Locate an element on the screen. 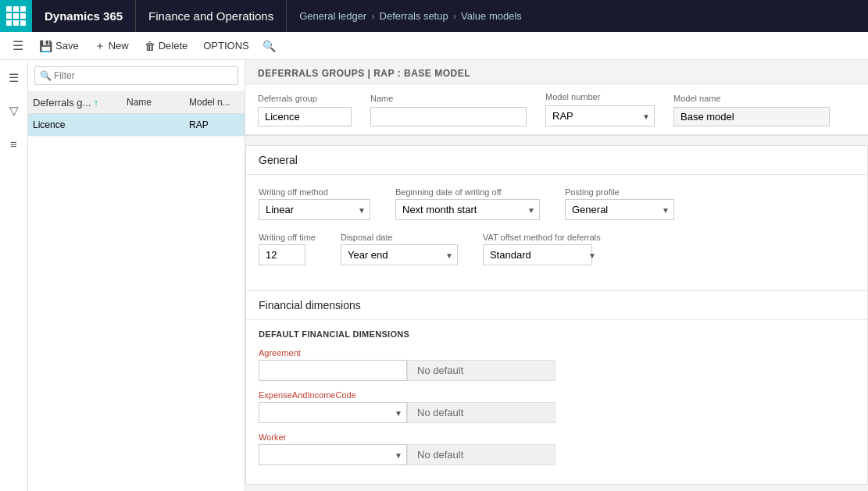  save-button: 💾 Save is located at coordinates (59, 46).